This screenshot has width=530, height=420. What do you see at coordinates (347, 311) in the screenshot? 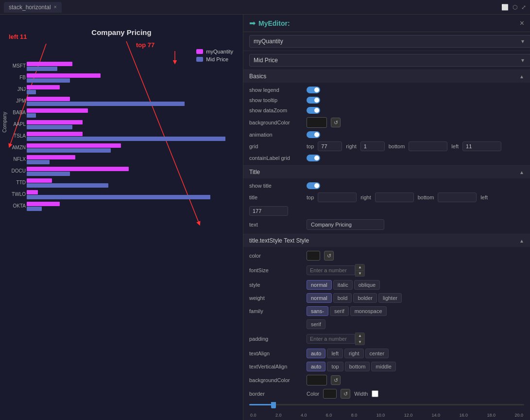
I see `ts-family-buttons: sans- serif monospace` at bounding box center [347, 311].